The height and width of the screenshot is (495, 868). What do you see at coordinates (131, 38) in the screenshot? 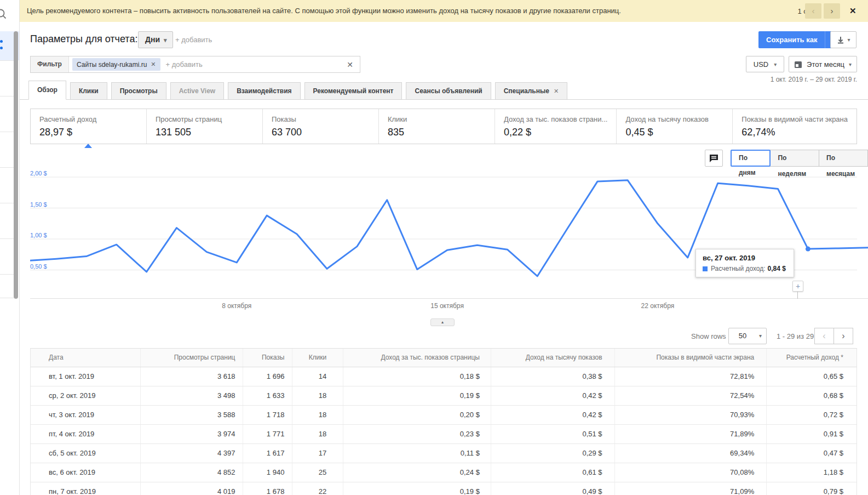
I see `breadcrumb-chevron-icon: ›` at bounding box center [131, 38].